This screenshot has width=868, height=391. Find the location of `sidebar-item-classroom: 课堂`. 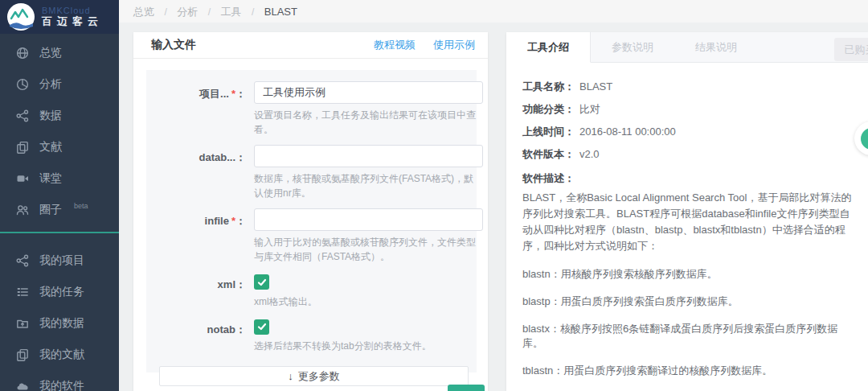

sidebar-item-classroom: 课堂 is located at coordinates (59, 179).